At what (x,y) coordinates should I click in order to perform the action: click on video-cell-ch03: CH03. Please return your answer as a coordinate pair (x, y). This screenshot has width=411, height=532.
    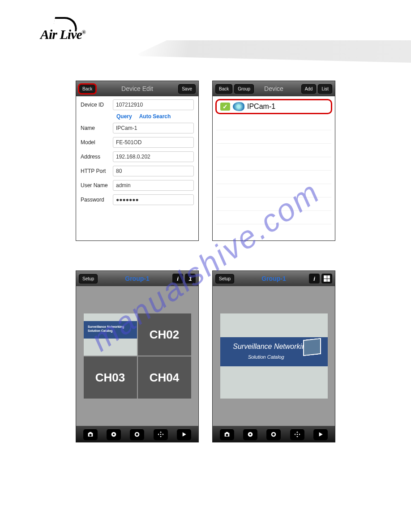
    Looking at the image, I should click on (110, 378).